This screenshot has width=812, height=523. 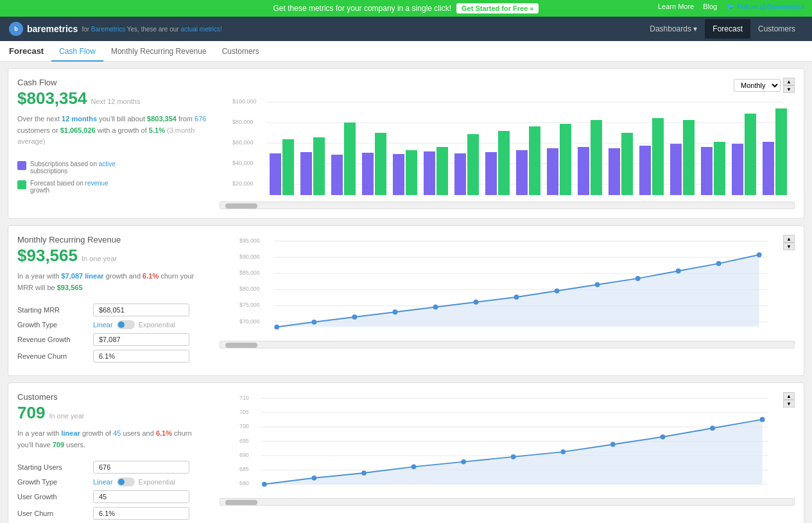 What do you see at coordinates (507, 85) in the screenshot?
I see `cashflow-chart-header: Monthly ▲ ▼` at bounding box center [507, 85].